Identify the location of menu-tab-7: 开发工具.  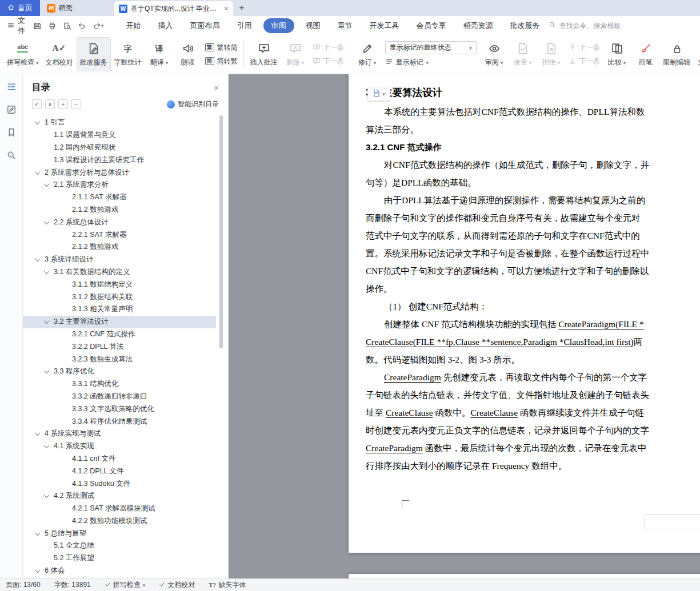
(385, 26).